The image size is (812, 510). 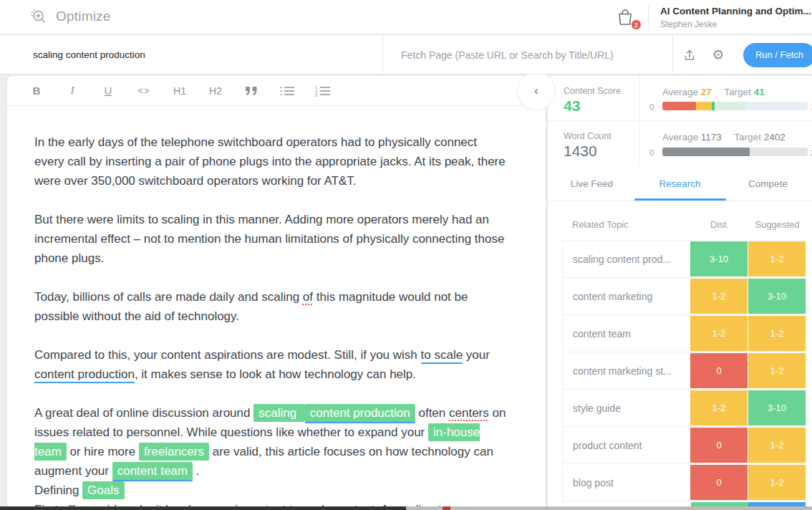 What do you see at coordinates (768, 183) in the screenshot?
I see `tab-compete: Compete` at bounding box center [768, 183].